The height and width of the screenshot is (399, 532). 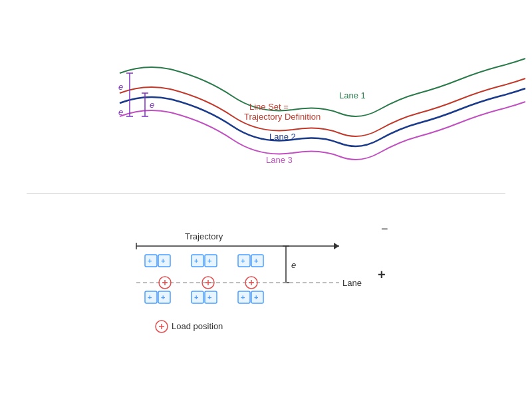 I want to click on svg-text: Line Set =, so click(x=269, y=106).